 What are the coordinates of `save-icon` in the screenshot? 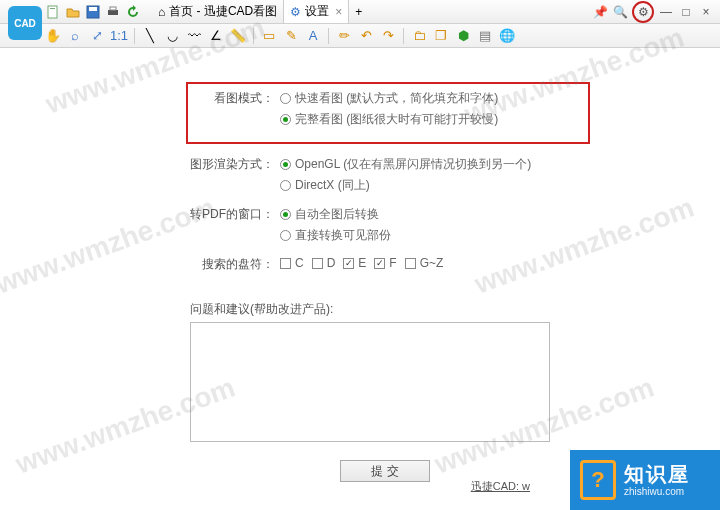 It's located at (93, 12).